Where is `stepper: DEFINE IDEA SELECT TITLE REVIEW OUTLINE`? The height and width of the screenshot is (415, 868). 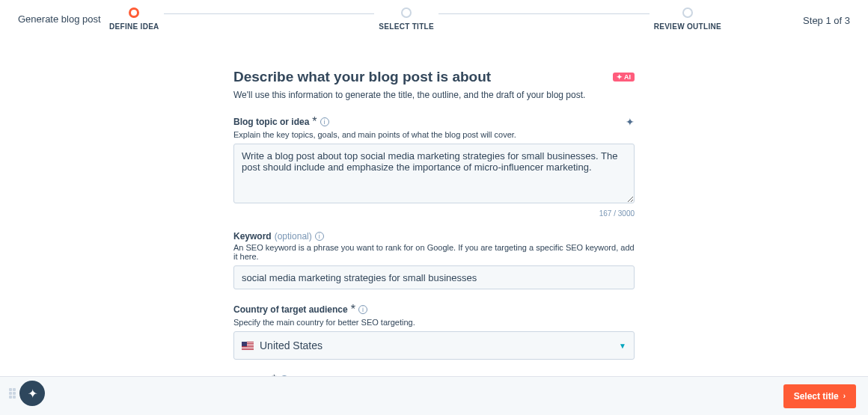 stepper: DEFINE IDEA SELECT TITLE REVIEW OUTLINE is located at coordinates (415, 19).